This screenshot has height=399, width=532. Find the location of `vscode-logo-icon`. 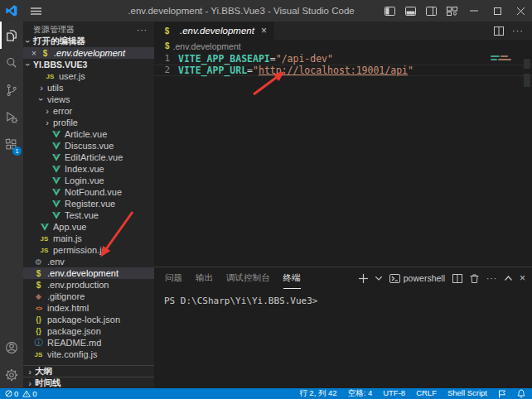

vscode-logo-icon is located at coordinates (12, 11).